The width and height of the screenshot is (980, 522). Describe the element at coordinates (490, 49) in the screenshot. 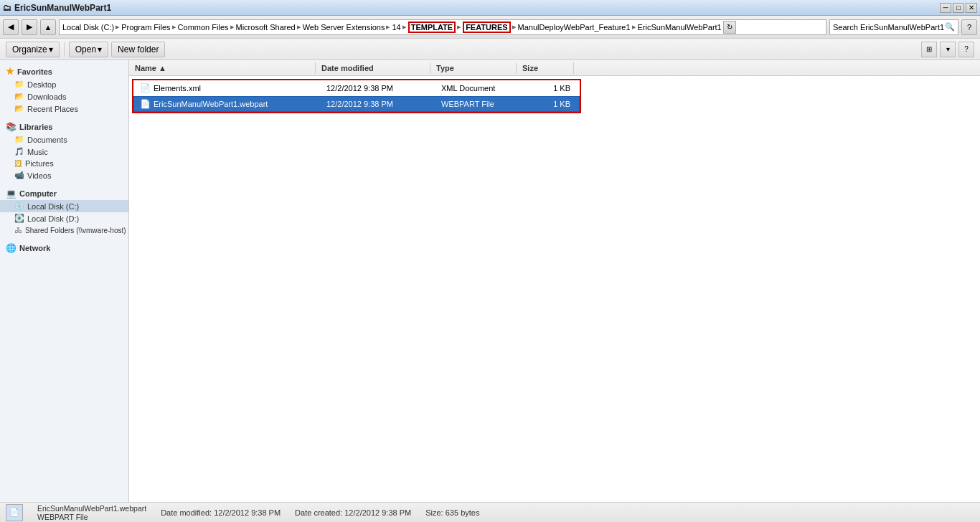

I see `command-toolbar: Organize ▾ Open ▾ New folder ⊞ ▾ ?` at that location.